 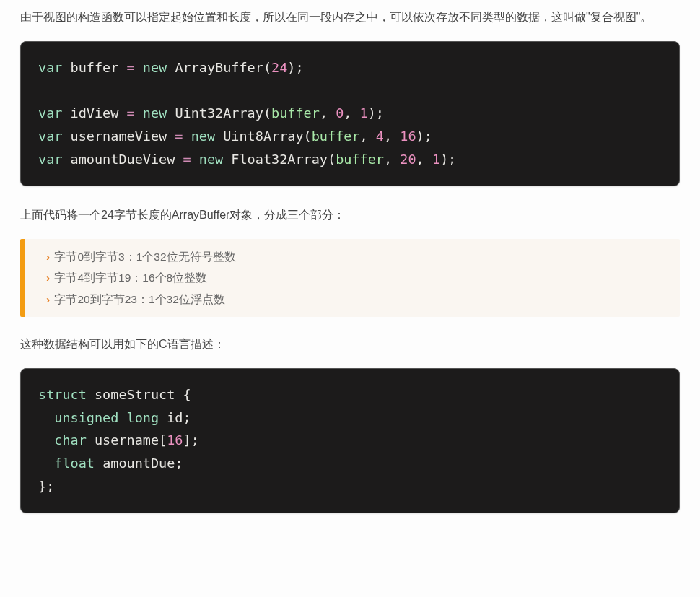 What do you see at coordinates (408, 159) in the screenshot?
I see `code-token-num: 20` at bounding box center [408, 159].